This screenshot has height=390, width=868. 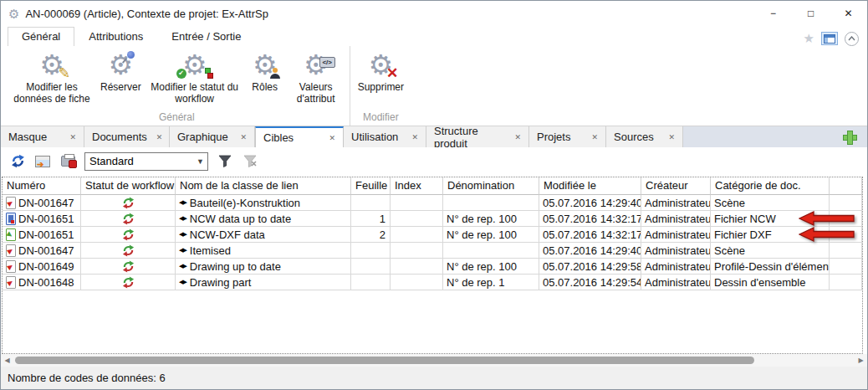 I want to click on collapse-ribbon-chevron-icon, so click(x=851, y=38).